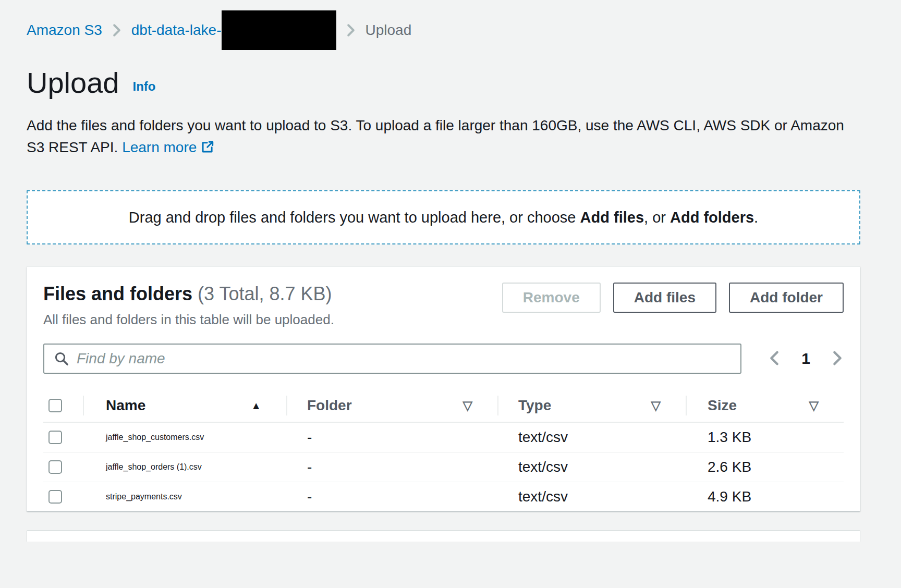 The height and width of the screenshot is (588, 901). What do you see at coordinates (443, 438) in the screenshot?
I see `table-row: jaffle_shop_customers.csv - text/csv 1.3…` at bounding box center [443, 438].